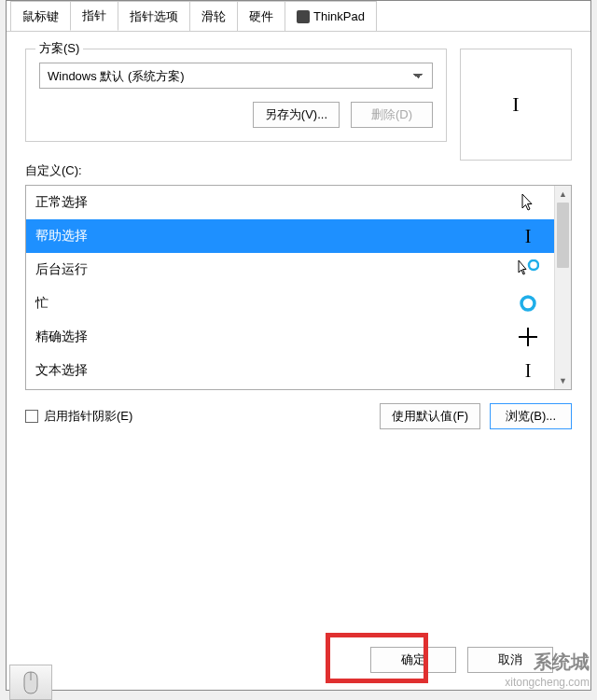 This screenshot has width=597, height=700. What do you see at coordinates (290, 270) in the screenshot?
I see `list-item-background: 后台运行` at bounding box center [290, 270].